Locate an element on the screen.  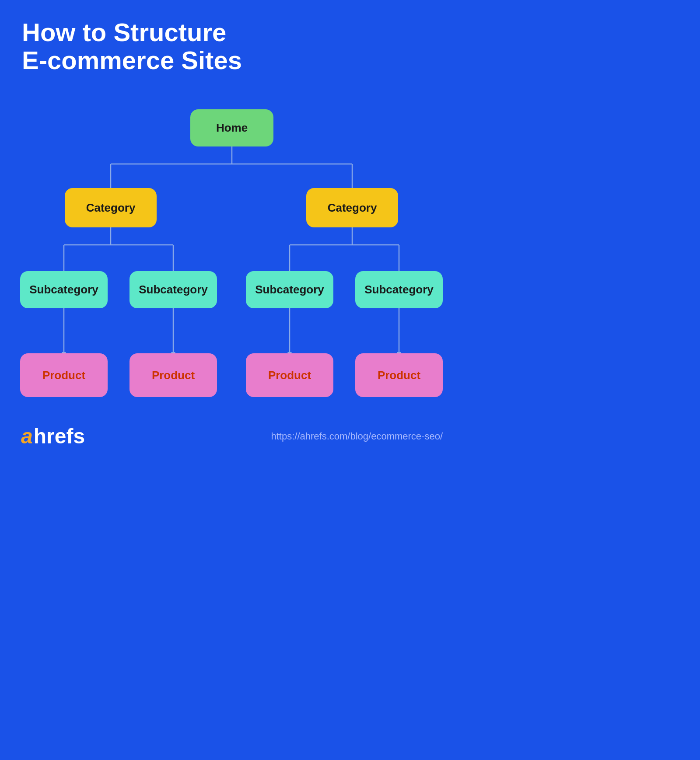
ahrefs-logo-a: a is located at coordinates (27, 436).